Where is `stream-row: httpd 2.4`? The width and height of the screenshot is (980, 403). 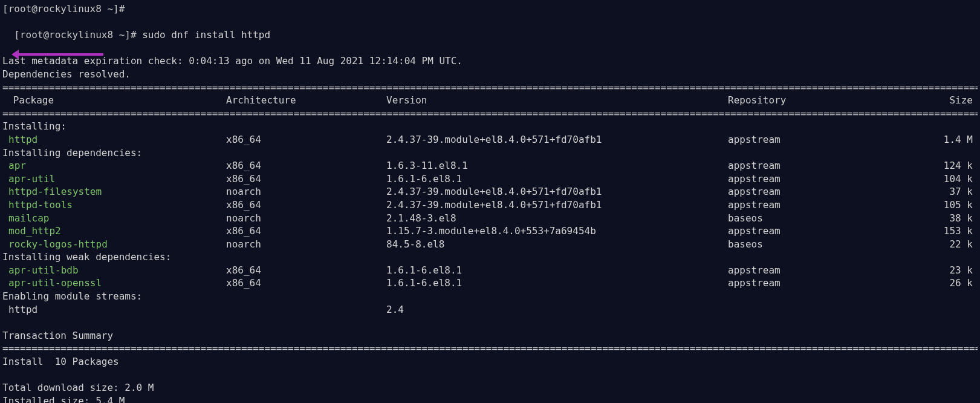 stream-row: httpd 2.4 is located at coordinates (490, 310).